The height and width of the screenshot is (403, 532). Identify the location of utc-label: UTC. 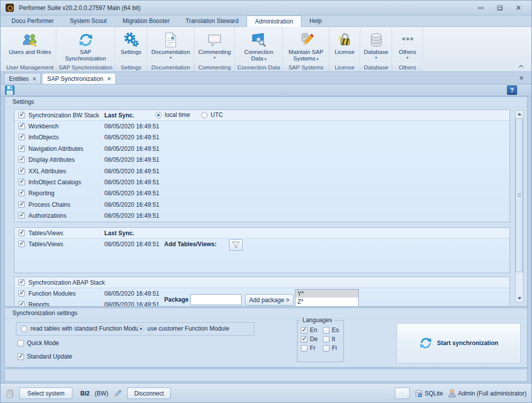
(217, 115).